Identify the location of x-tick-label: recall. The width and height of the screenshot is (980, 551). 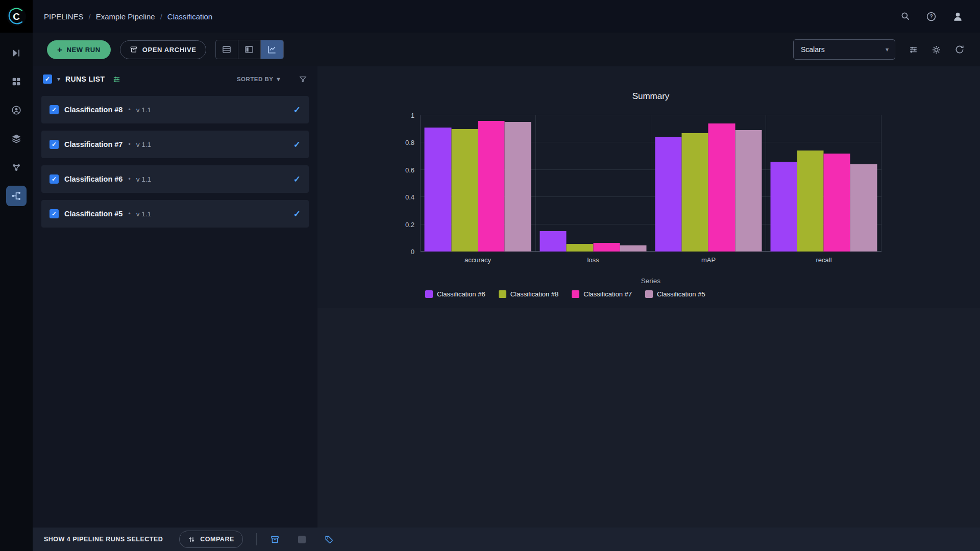
(824, 260).